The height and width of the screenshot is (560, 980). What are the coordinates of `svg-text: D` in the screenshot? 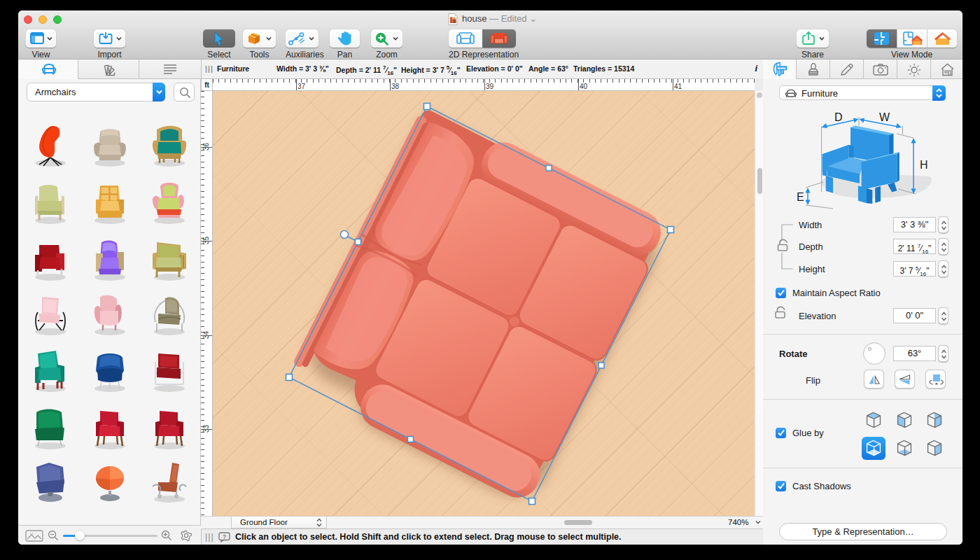 It's located at (839, 118).